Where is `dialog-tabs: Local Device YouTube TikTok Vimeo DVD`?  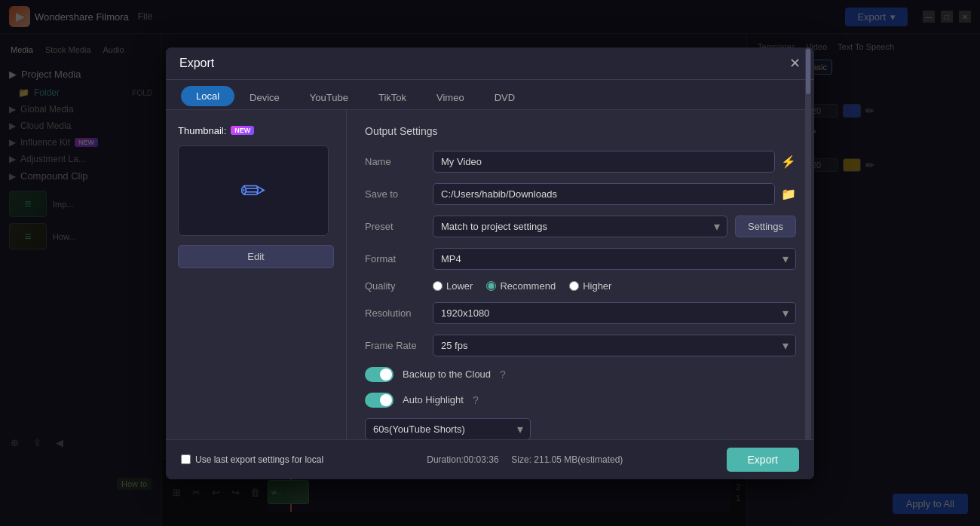
dialog-tabs: Local Device YouTube TikTok Vimeo DVD is located at coordinates (490, 95).